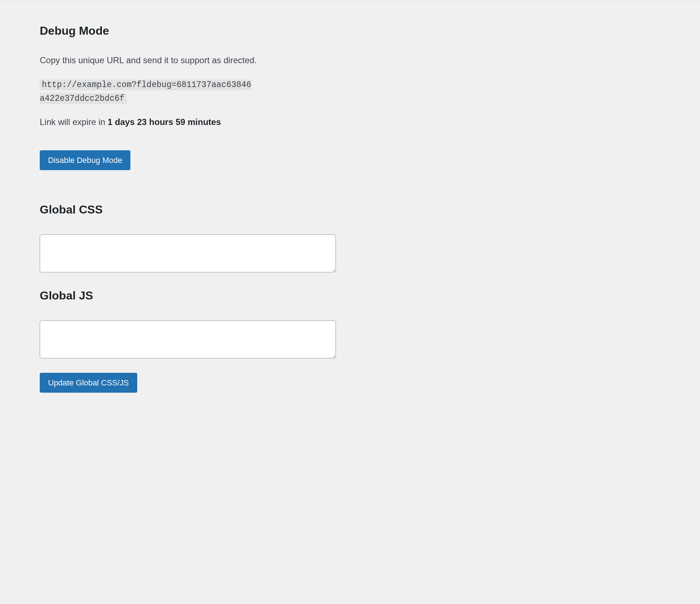 This screenshot has width=700, height=604. I want to click on expire-prefix: Link will expire in, so click(74, 122).